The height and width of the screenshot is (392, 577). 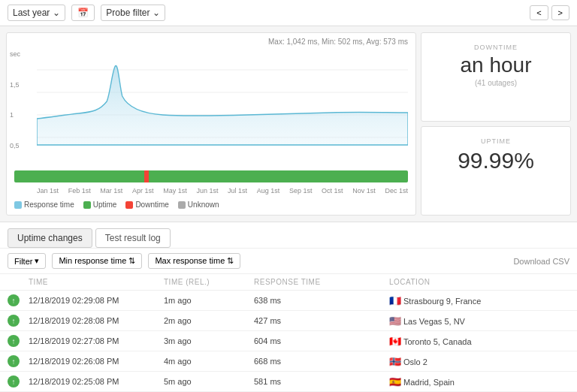 What do you see at coordinates (96, 300) in the screenshot?
I see `row-time: 12/18/2019 02:29:08 PM` at bounding box center [96, 300].